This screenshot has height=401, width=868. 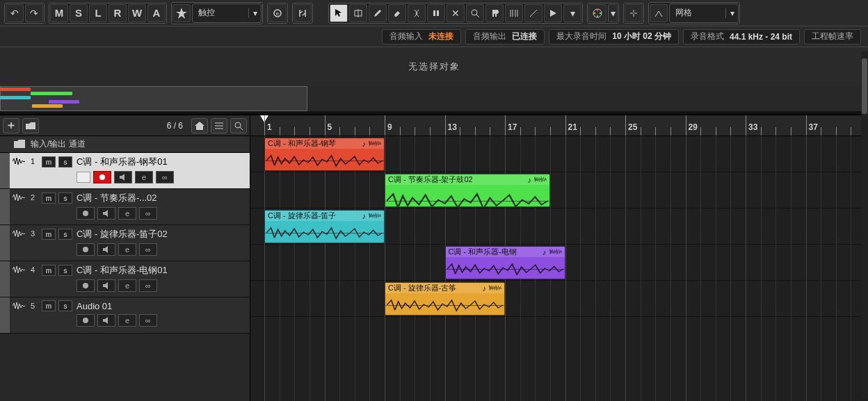 I want to click on state-r-button: R, so click(x=118, y=13).